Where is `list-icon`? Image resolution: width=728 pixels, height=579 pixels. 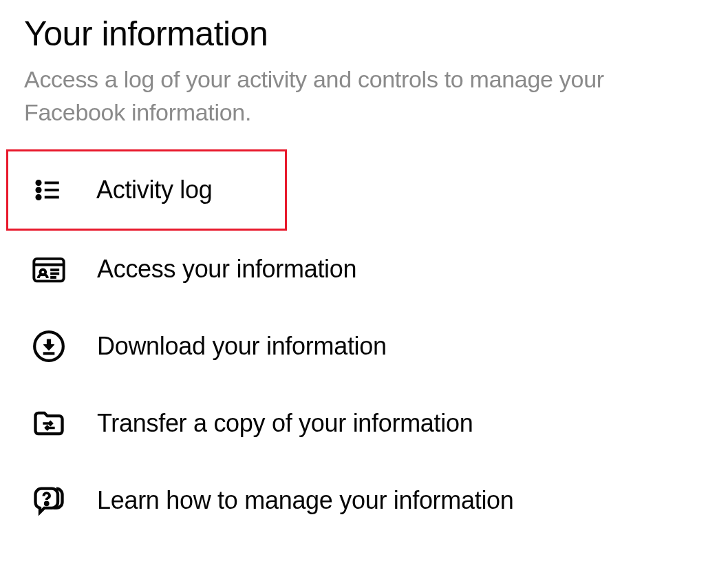
list-icon is located at coordinates (48, 190).